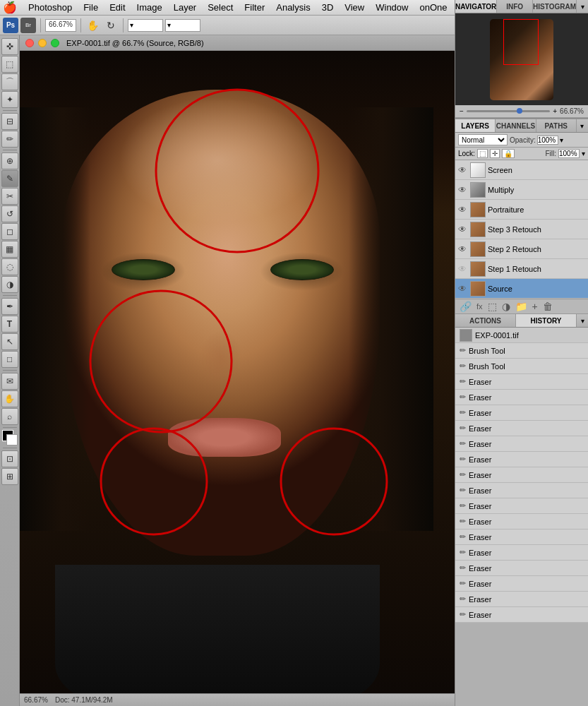  What do you see at coordinates (493, 306) in the screenshot?
I see `add-mask-btn: ⬚` at bounding box center [493, 306].